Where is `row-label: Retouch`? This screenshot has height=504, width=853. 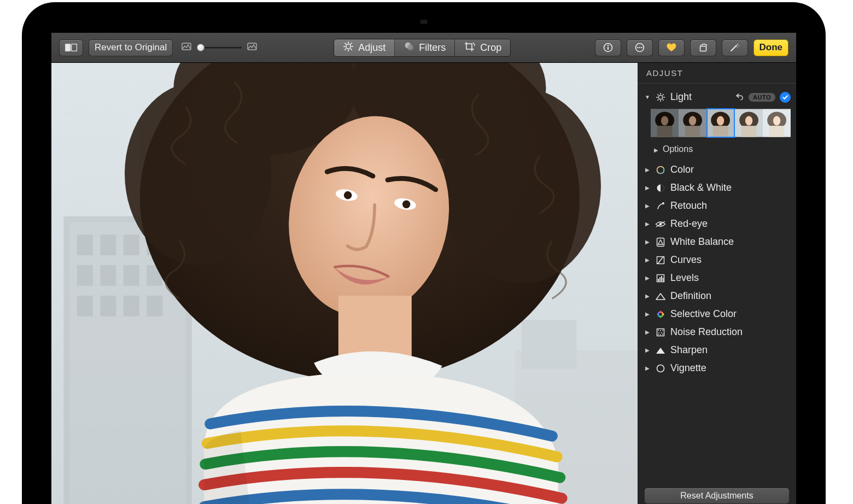 row-label: Retouch is located at coordinates (731, 206).